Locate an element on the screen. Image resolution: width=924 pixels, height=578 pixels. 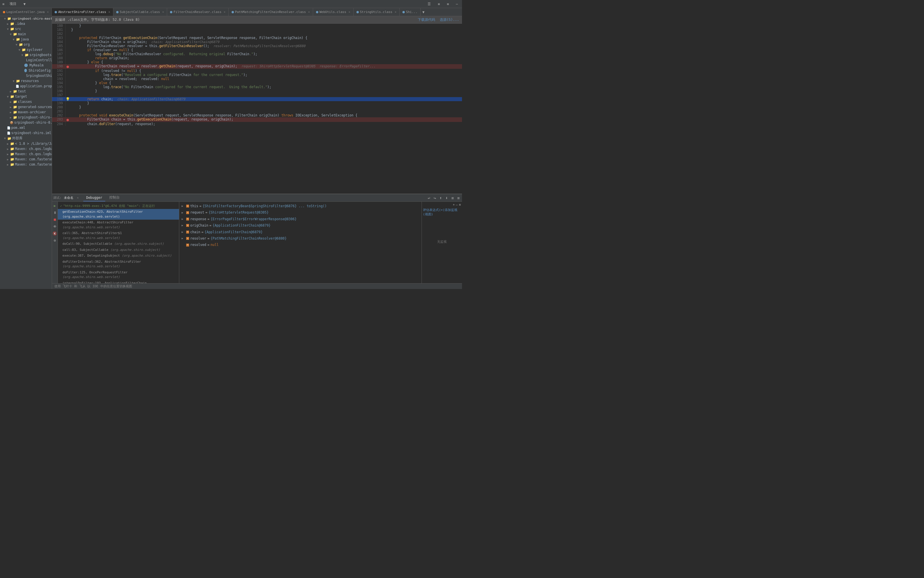
sidebar-item-myrealm: MyRealm is located at coordinates (26, 65).